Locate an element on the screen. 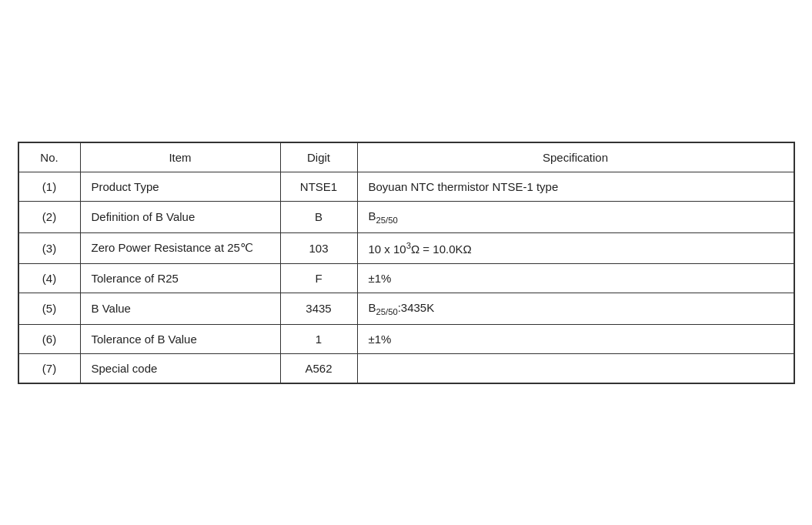 This screenshot has width=812, height=525. table-row: (1) Product Type NTSE1 Boyuan NTC thermi… is located at coordinates (406, 186).